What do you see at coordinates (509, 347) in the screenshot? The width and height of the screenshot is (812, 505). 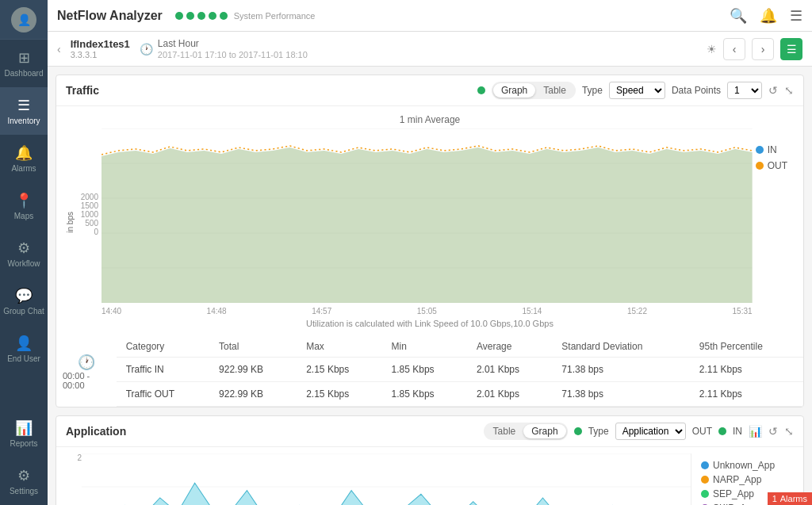 I see `th-average: Average` at bounding box center [509, 347].